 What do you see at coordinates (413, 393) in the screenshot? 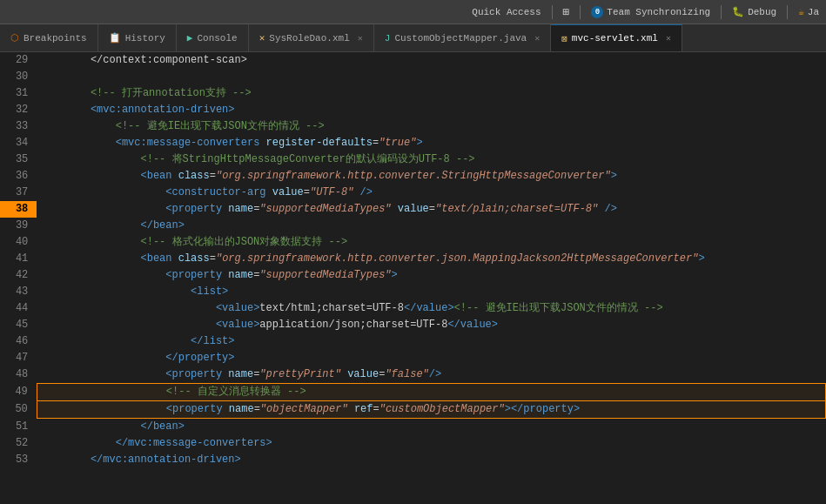
I see `table-row: 49 <!-- 自定义消息转换器 -->` at bounding box center [413, 393].